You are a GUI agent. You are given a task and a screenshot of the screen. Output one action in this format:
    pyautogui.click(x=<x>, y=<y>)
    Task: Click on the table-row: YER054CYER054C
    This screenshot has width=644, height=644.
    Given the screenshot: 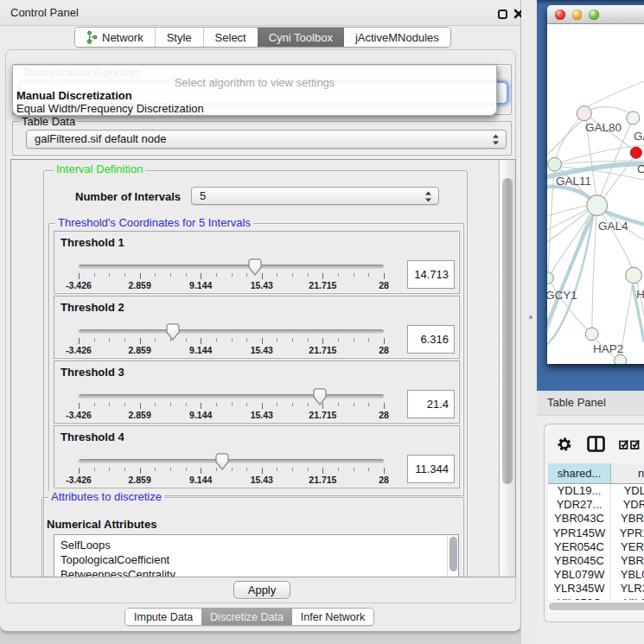 What is the action you would take?
    pyautogui.click(x=596, y=547)
    